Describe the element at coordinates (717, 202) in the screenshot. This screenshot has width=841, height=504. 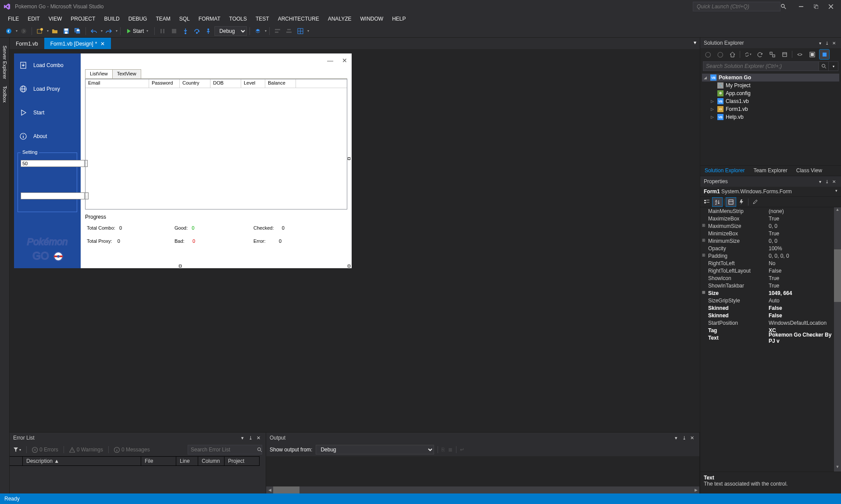
I see `alphabetical-button: AZ` at that location.